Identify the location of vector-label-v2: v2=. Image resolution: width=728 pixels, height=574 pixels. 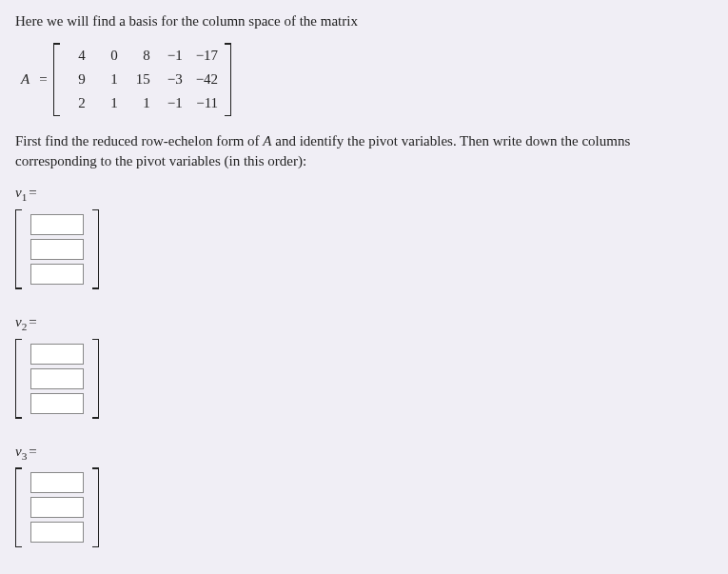
(27, 324).